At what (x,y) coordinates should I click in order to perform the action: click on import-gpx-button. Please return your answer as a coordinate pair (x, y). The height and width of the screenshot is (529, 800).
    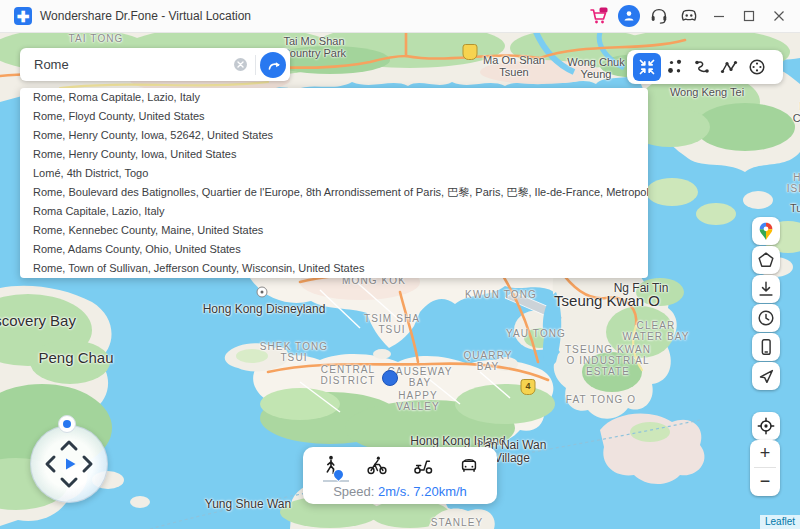
    Looking at the image, I should click on (766, 289).